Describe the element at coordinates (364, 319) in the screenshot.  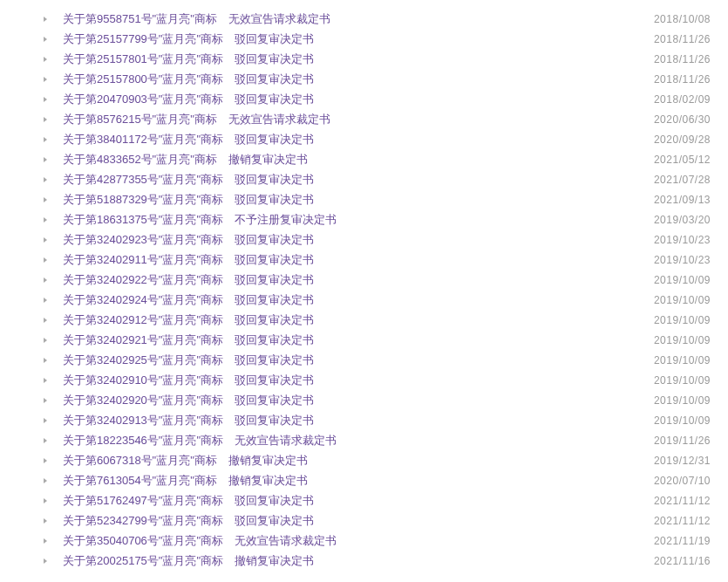
I see `list-item: 关于第32402912号"蓝月亮"商标 驳回复审决定书2019/10/09` at that location.